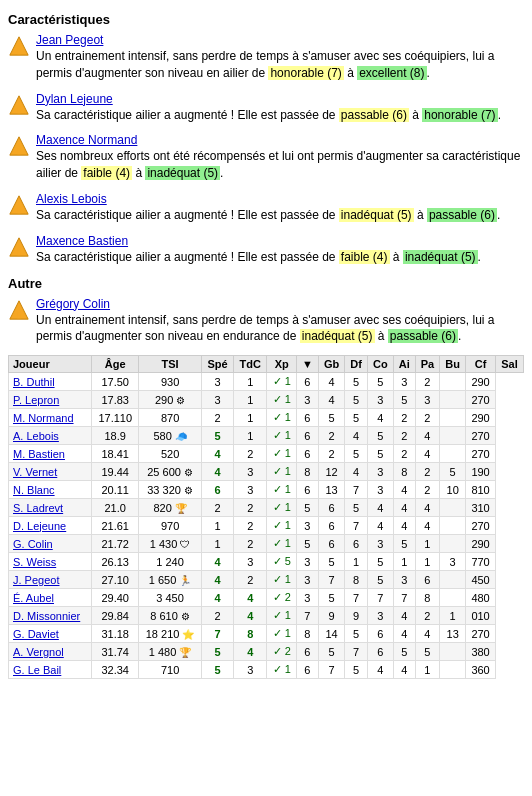 The height and width of the screenshot is (796, 532). Describe the element at coordinates (116, 364) in the screenshot. I see `col-header-age: Âge` at that location.